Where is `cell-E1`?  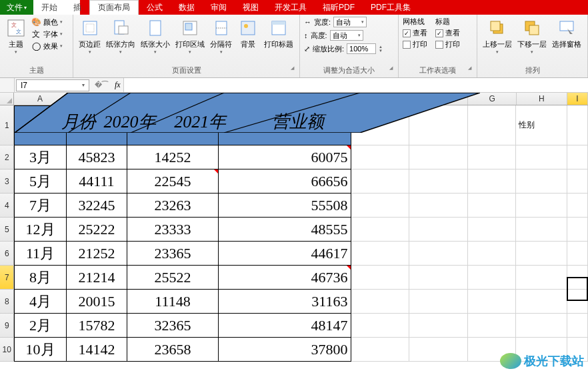 cell-E1 is located at coordinates (381, 125).